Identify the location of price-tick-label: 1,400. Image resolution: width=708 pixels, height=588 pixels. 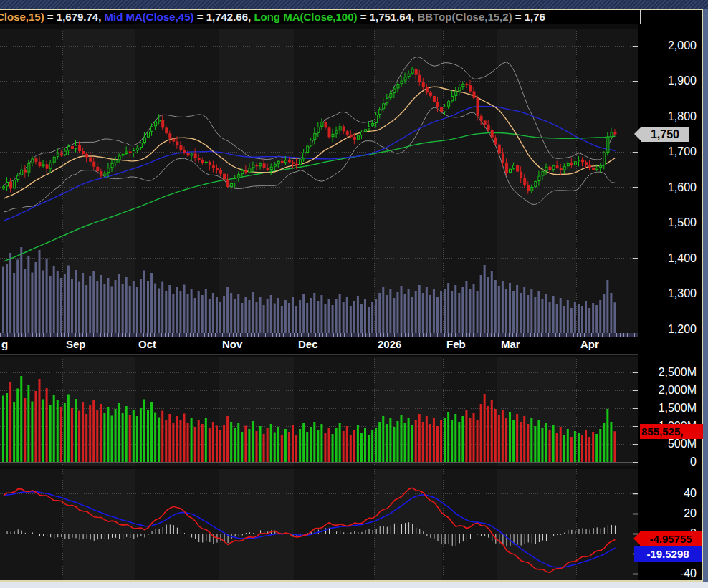
(668, 259).